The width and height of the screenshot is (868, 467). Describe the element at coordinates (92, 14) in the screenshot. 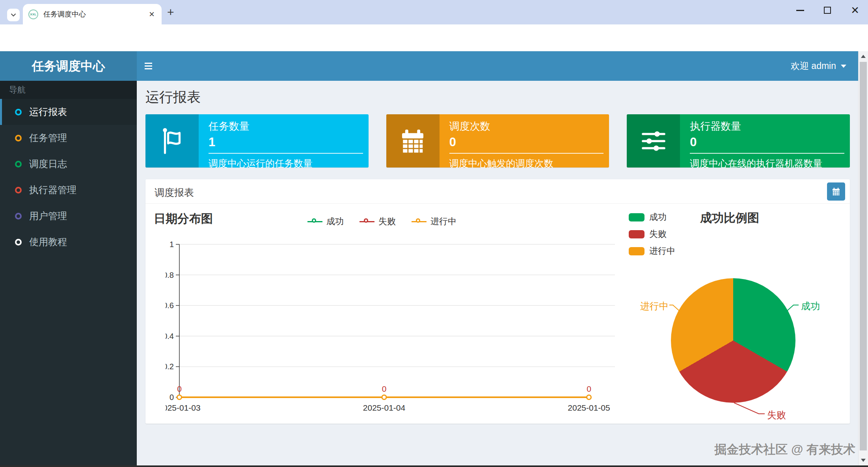

I see `browser-tab: XXL 任务调度中心 ×` at that location.